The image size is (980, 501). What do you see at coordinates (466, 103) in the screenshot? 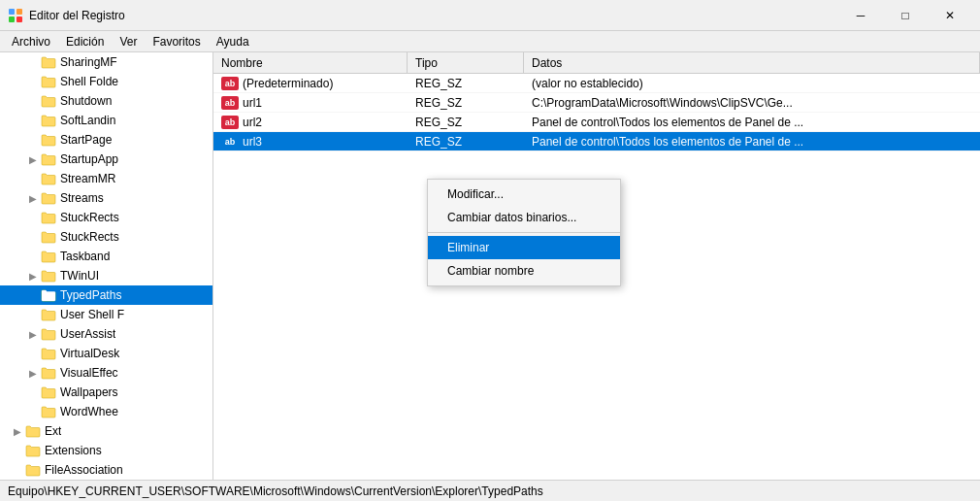
I see `cell-type: REG_SZ` at bounding box center [466, 103].